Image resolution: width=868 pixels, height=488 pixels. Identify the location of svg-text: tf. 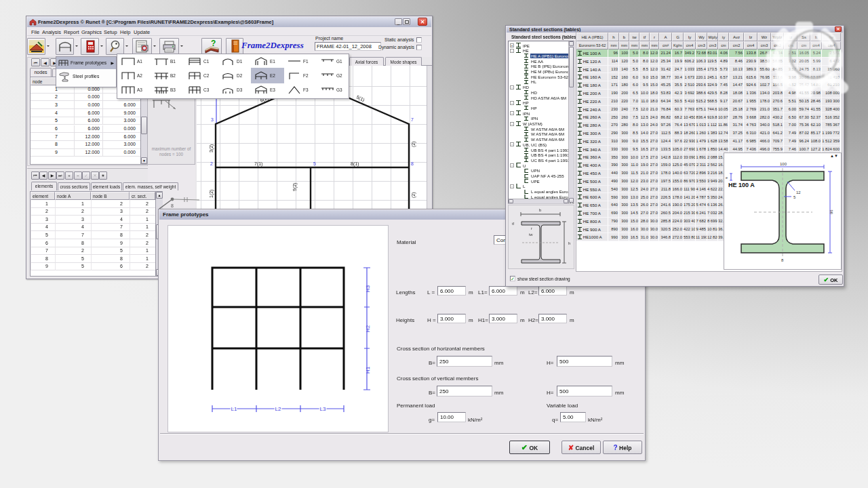
(513, 224).